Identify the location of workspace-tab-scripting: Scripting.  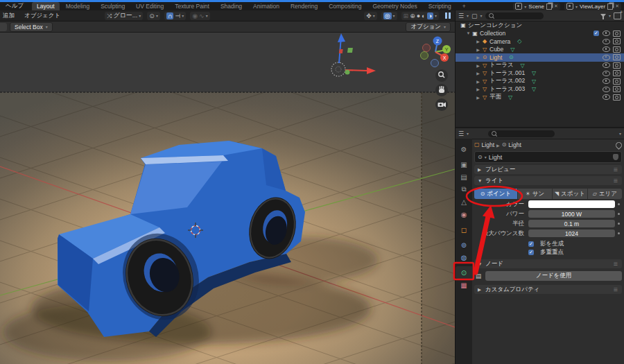
(440, 6).